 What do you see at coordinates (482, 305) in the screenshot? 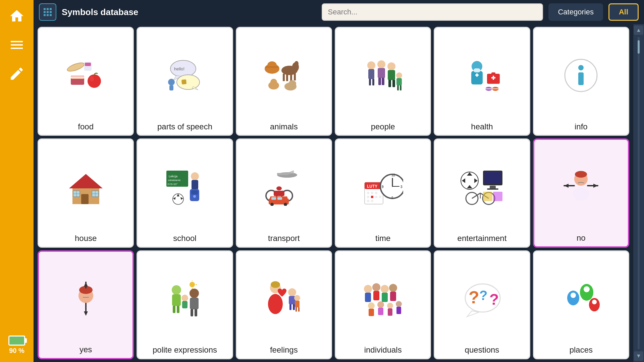
I see `card-questions: ? ? ? questions` at bounding box center [482, 305].